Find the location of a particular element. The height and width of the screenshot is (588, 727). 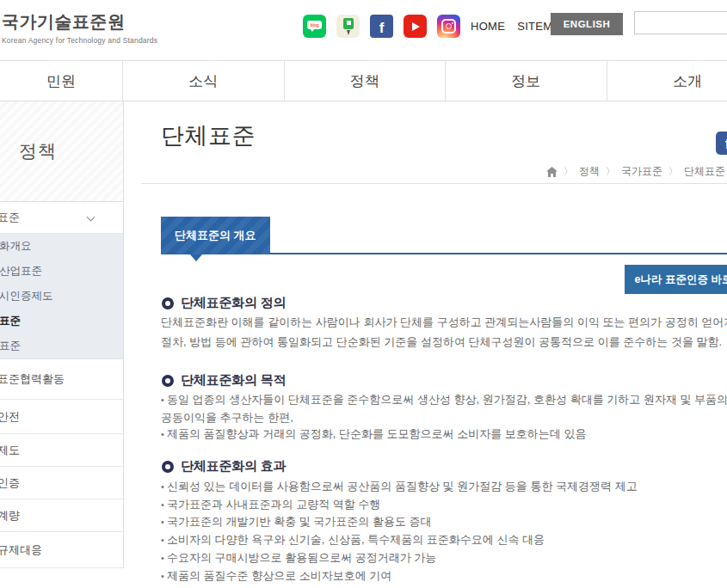

youtube-icon is located at coordinates (415, 26).